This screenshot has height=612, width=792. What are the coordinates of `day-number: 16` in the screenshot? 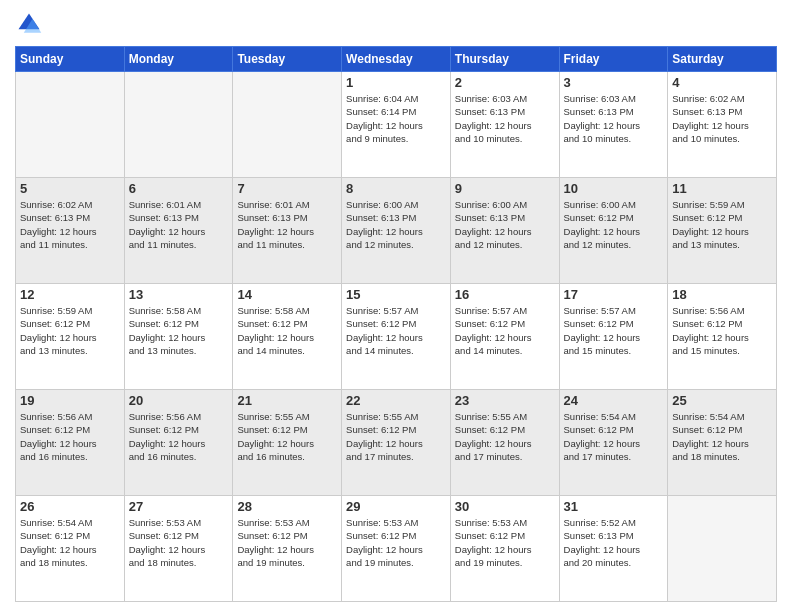 It's located at (505, 294).